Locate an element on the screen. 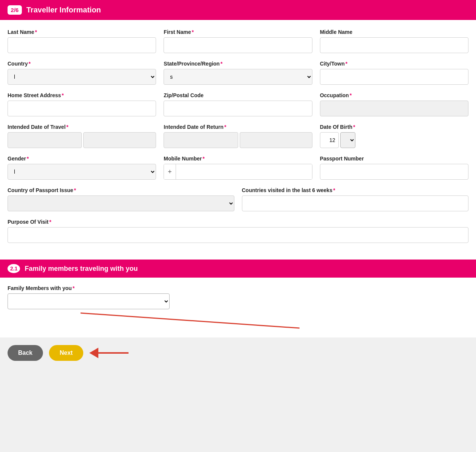  return-date-field: Intended Date of Return* is located at coordinates (238, 136).